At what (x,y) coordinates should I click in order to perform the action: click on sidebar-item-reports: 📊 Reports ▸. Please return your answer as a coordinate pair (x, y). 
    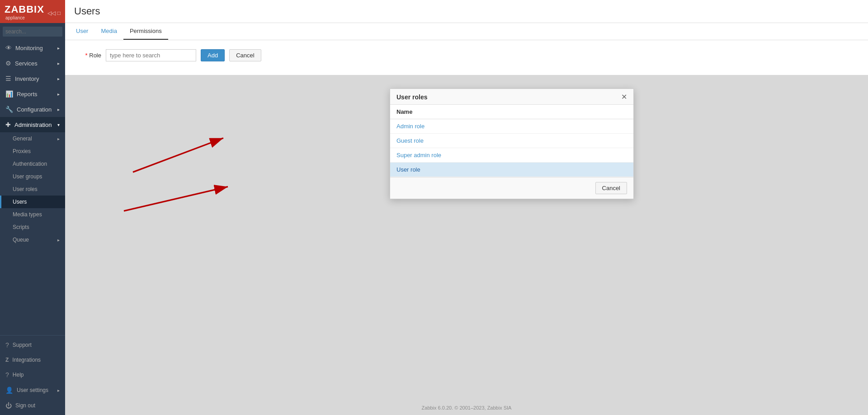
    Looking at the image, I should click on (33, 94).